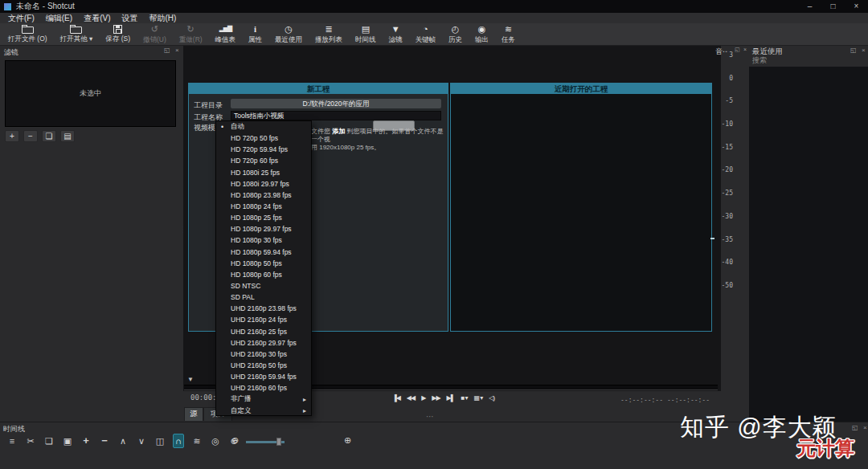 The width and height of the screenshot is (868, 469). I want to click on toolbar-label: 播放列表, so click(329, 40).